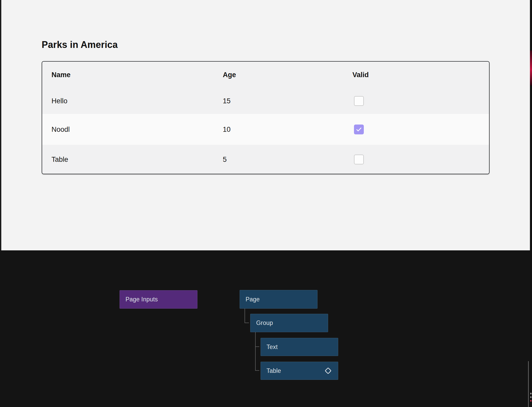 The height and width of the screenshot is (407, 532). Describe the element at coordinates (278, 299) in the screenshot. I see `node-page: Page` at that location.